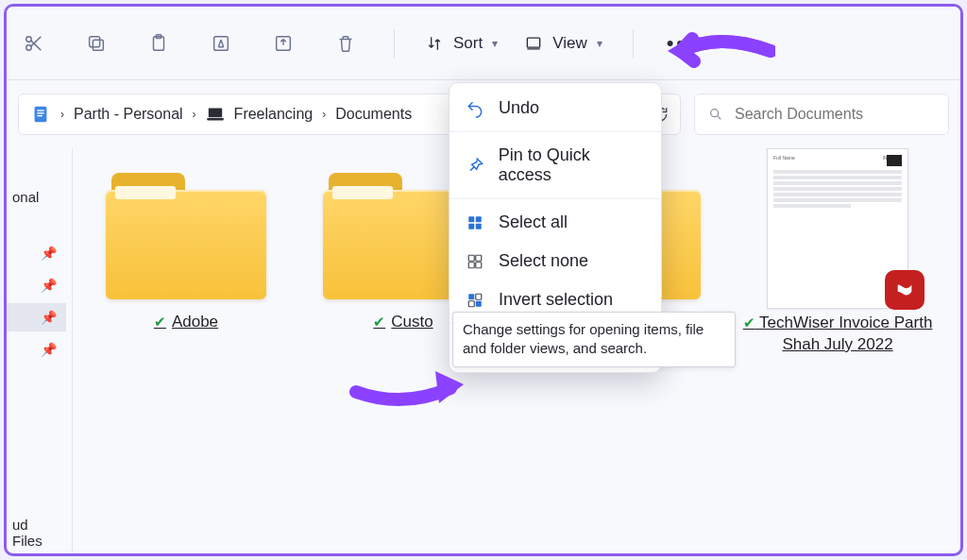 This screenshot has width=967, height=560. Describe the element at coordinates (475, 109) in the screenshot. I see `undo-icon` at that location.